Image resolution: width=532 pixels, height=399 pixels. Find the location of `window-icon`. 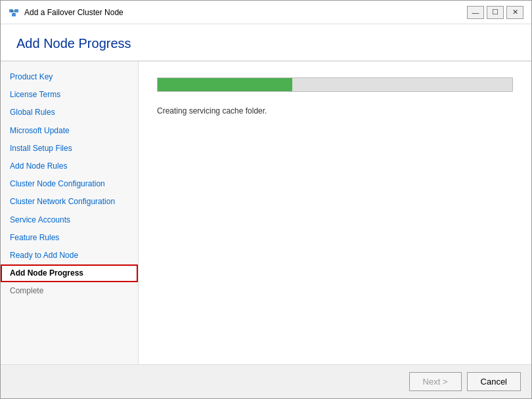

window-icon is located at coordinates (14, 12).